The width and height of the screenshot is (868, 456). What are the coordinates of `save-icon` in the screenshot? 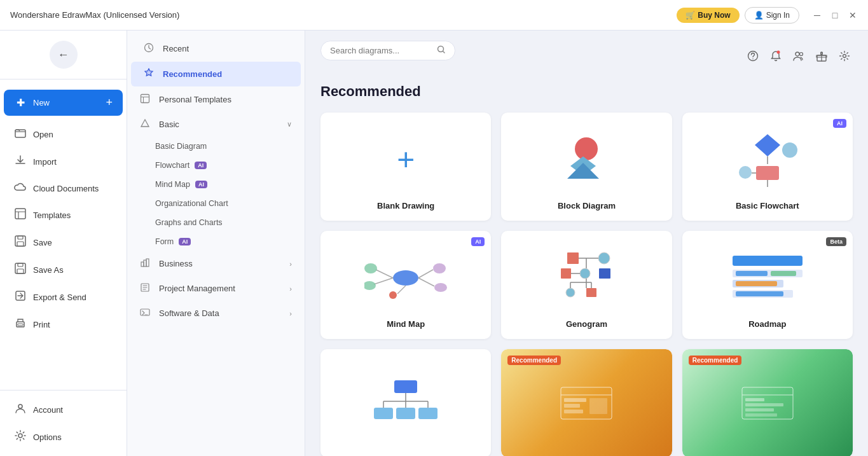 It's located at (20, 242).